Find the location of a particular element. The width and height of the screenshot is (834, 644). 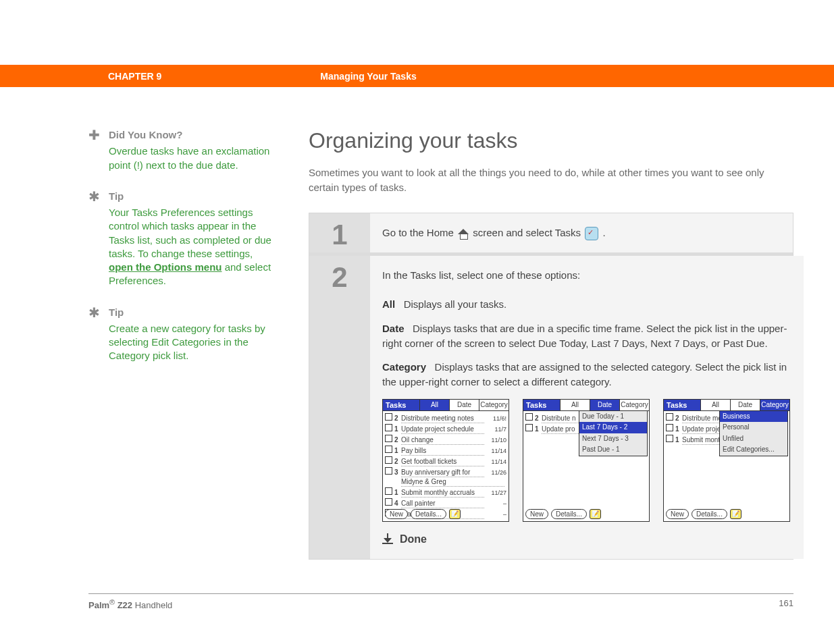

footer-brand: Palm is located at coordinates (99, 605).